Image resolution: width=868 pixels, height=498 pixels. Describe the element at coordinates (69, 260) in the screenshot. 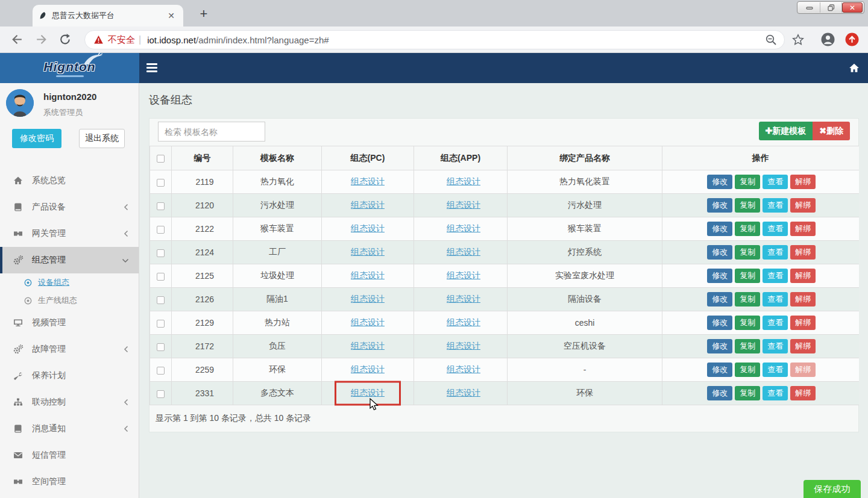

I see `sidebar-item-configuration-management: 组态管理` at that location.